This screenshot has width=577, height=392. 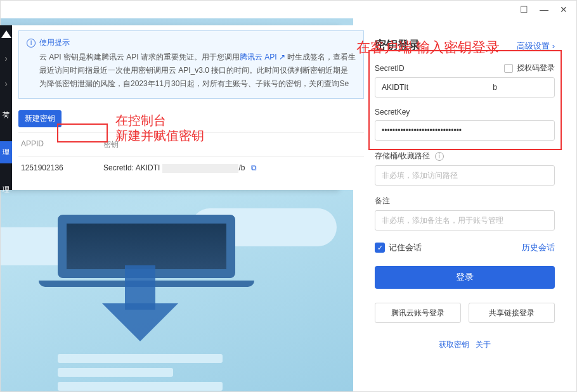 I want to click on external-link-icon: ↗, so click(x=282, y=57).